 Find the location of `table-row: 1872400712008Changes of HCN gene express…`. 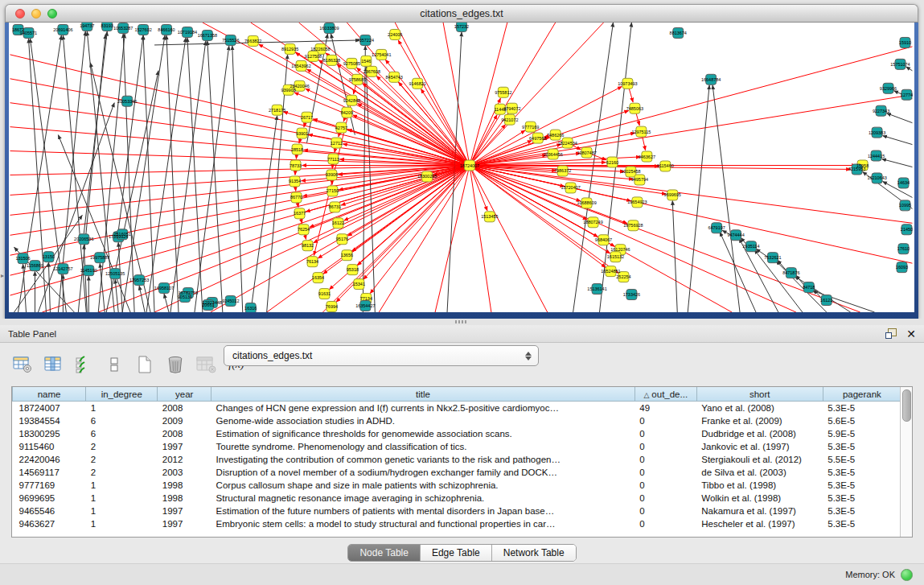

table-row: 1872400712008Changes of HCN gene express… is located at coordinates (457, 409).